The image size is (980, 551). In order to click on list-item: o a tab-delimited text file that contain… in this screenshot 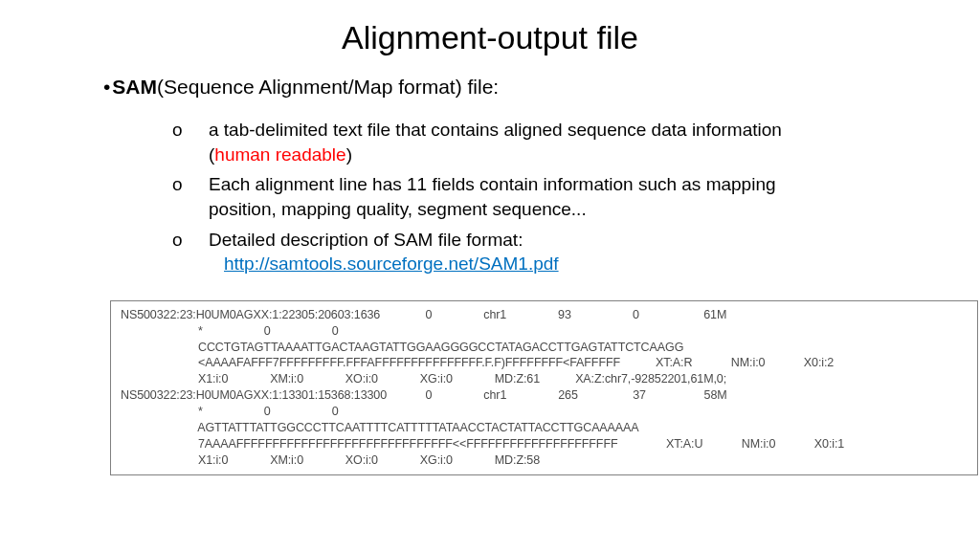, I will do `click(498, 142)`.